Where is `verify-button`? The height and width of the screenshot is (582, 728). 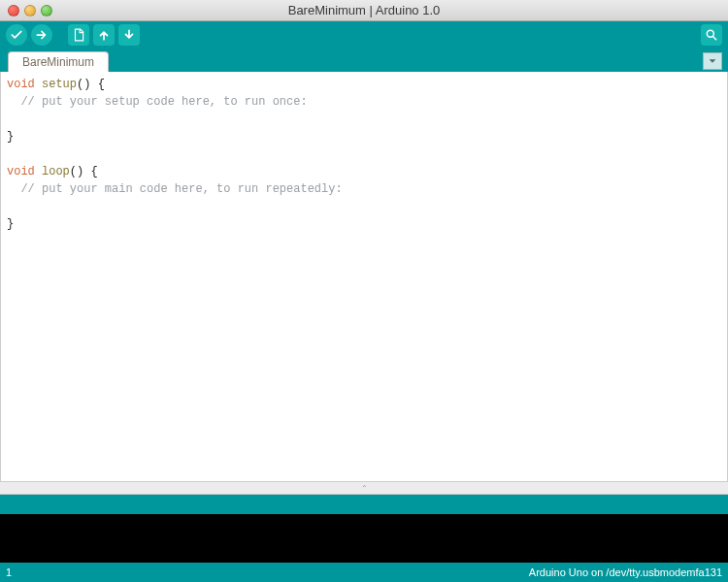 verify-button is located at coordinates (17, 35).